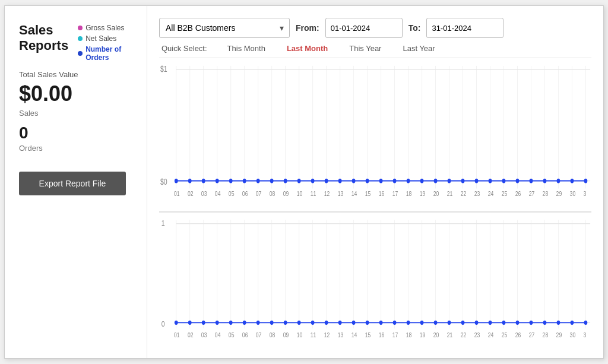 The height and width of the screenshot is (364, 608). What do you see at coordinates (518, 194) in the screenshot?
I see `svg-text: 26` at bounding box center [518, 194].